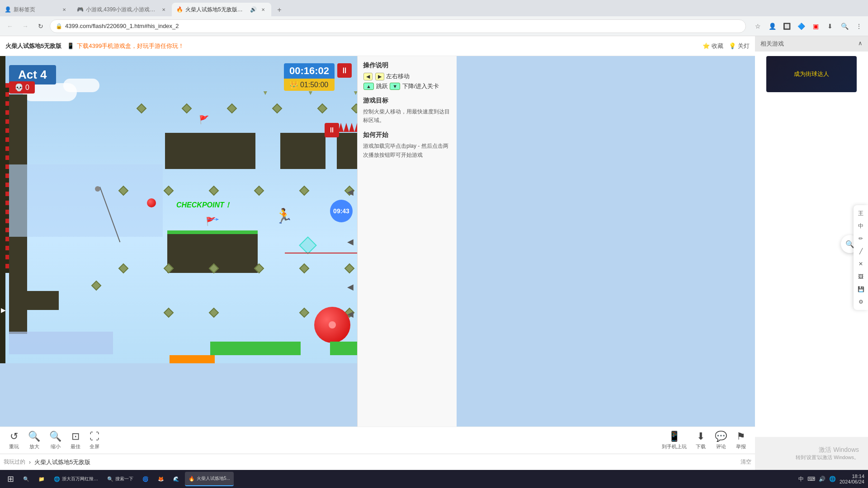  Describe the element at coordinates (811, 479) in the screenshot. I see `tray-keyboard: ⌨` at that location.